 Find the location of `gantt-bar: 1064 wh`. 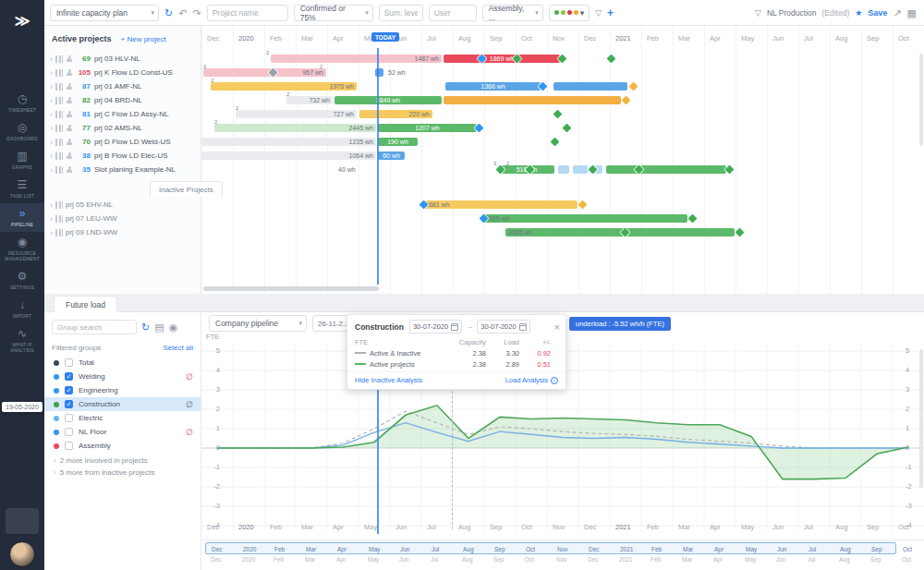

gantt-bar: 1064 wh is located at coordinates (288, 155).